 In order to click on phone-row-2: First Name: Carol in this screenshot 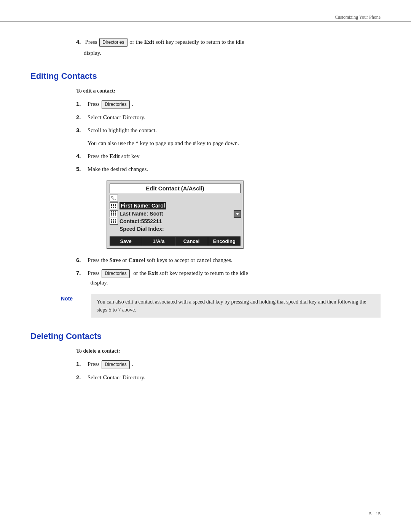, I will do `click(170, 206)`.